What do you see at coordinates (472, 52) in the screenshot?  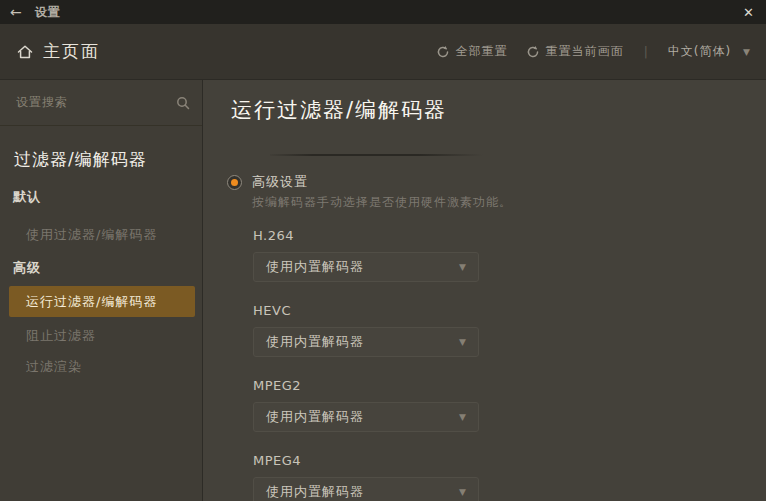 I see `reset-all-button: 全部重置` at bounding box center [472, 52].